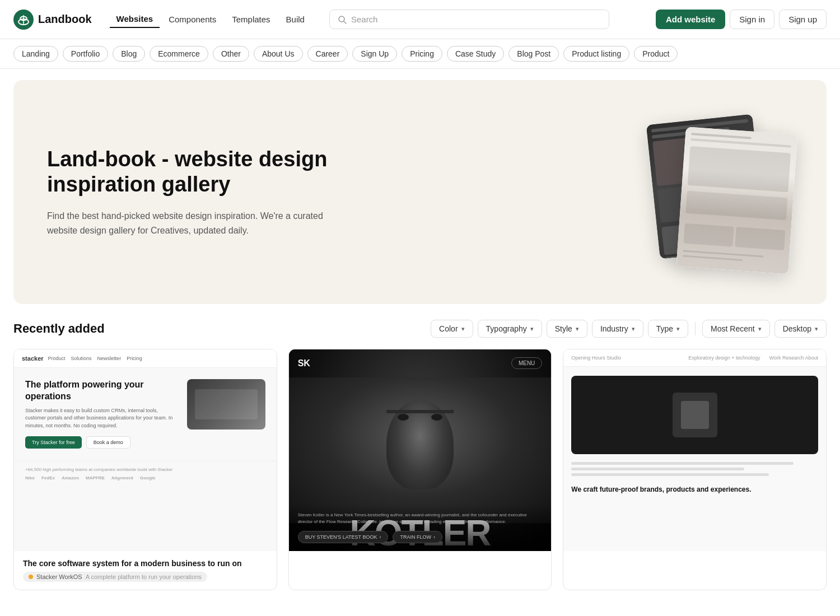  I want to click on filter-divider, so click(696, 329).